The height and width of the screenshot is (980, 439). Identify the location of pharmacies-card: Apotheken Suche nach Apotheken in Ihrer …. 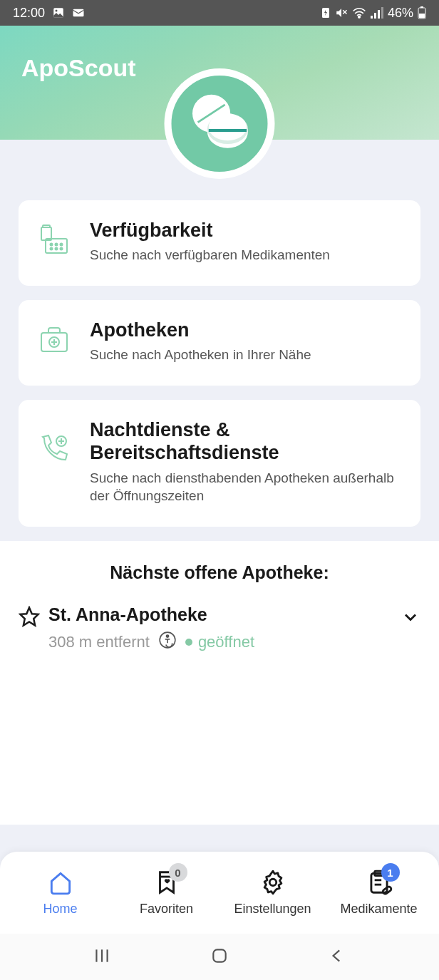
(220, 343).